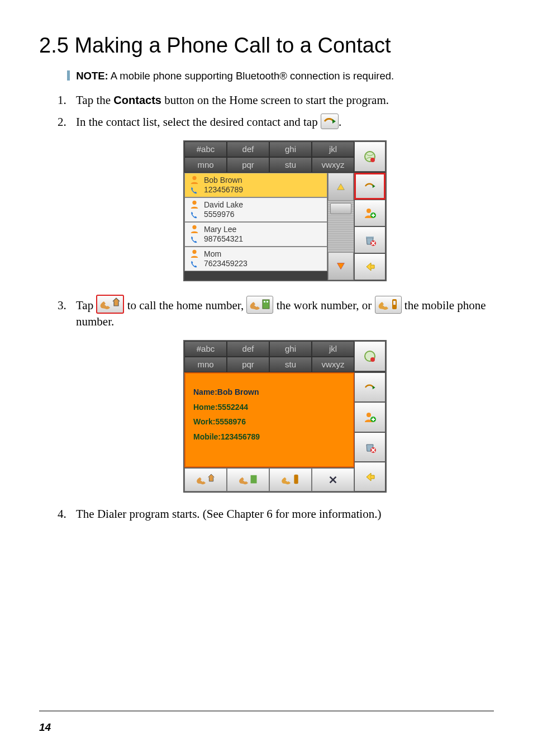  What do you see at coordinates (137, 100) in the screenshot?
I see `contacts-button-label: Contacts` at bounding box center [137, 100].